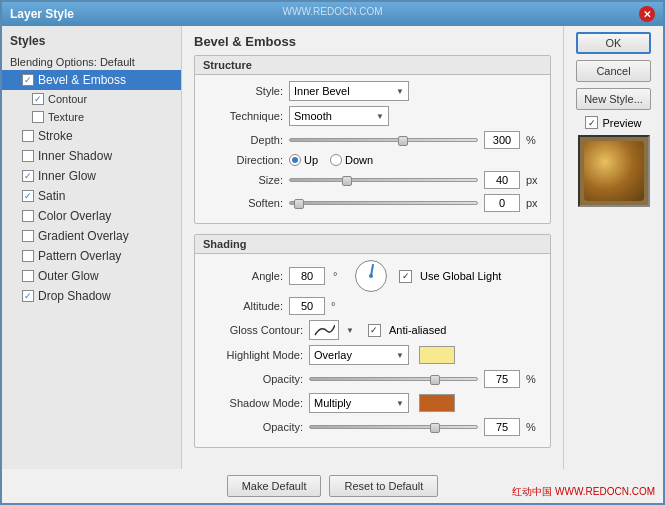 Image resolution: width=665 pixels, height=505 pixels. What do you see at coordinates (614, 171) in the screenshot?
I see `preview-box` at bounding box center [614, 171].